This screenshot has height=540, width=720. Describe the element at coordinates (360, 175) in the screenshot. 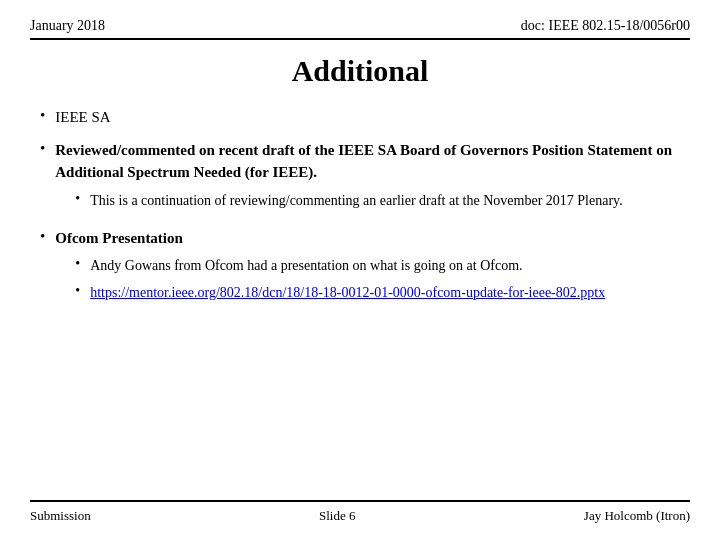

I see `list-item: • Reviewed/commented on recent draft of …` at that location.